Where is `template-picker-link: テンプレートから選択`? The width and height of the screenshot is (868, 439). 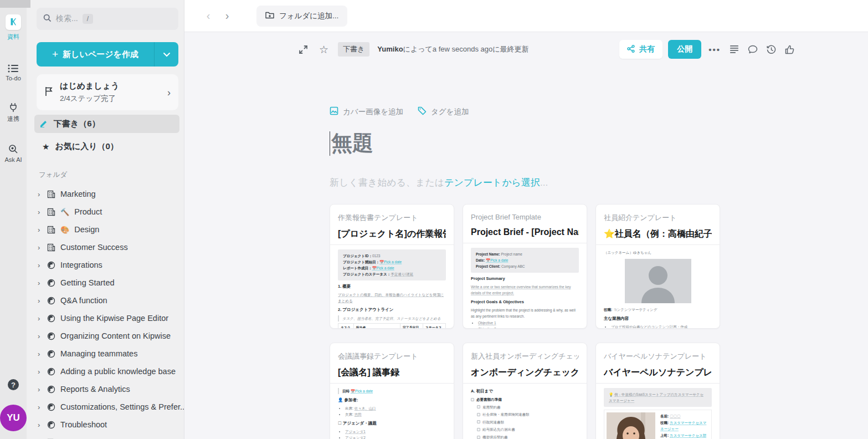 template-picker-link: テンプレートから選択 is located at coordinates (492, 183).